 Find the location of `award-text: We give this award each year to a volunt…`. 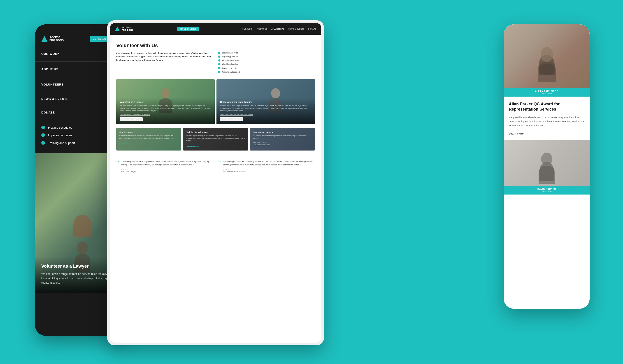

award-text: We give this award each year to a volunt… is located at coordinates (547, 122).